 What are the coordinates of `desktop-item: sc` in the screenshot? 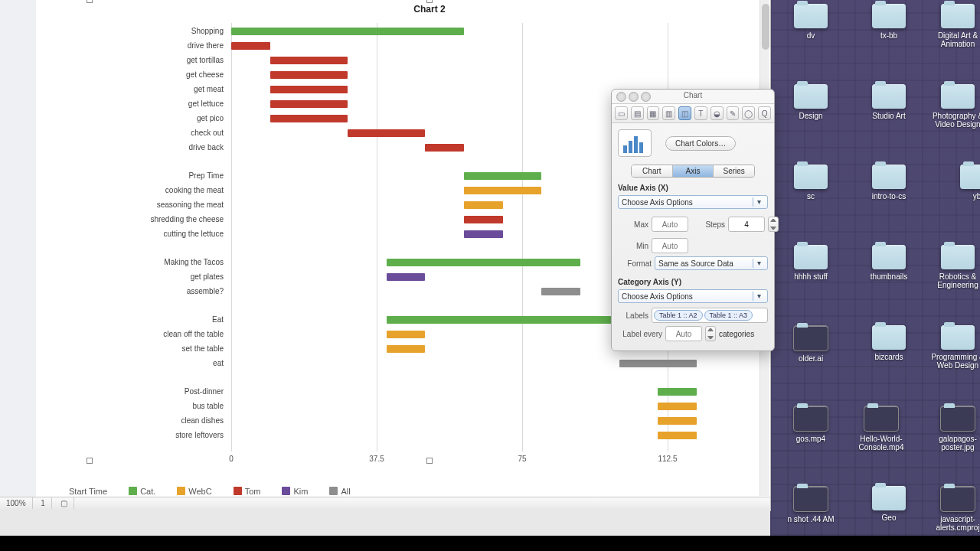 It's located at (811, 182).